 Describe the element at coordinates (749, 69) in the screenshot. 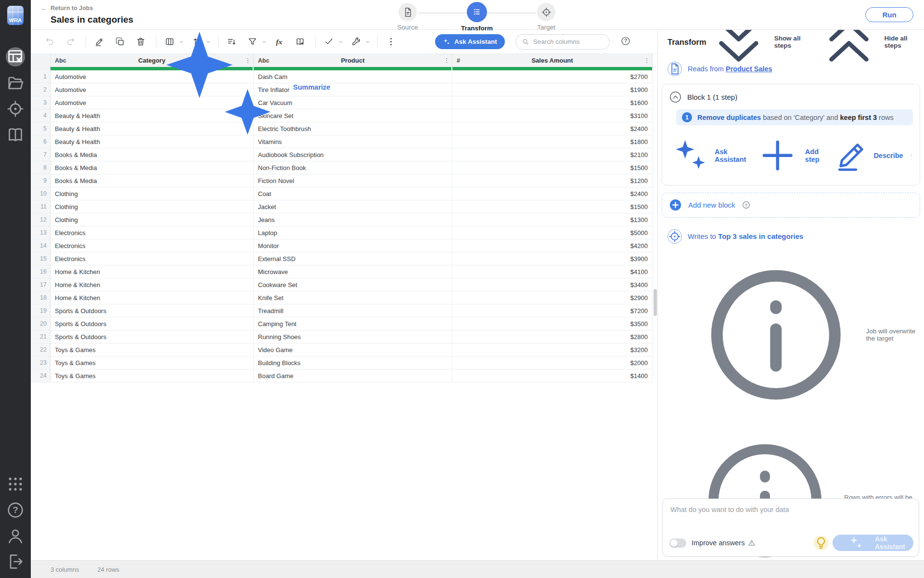

I see `source-link: Product Sales` at that location.